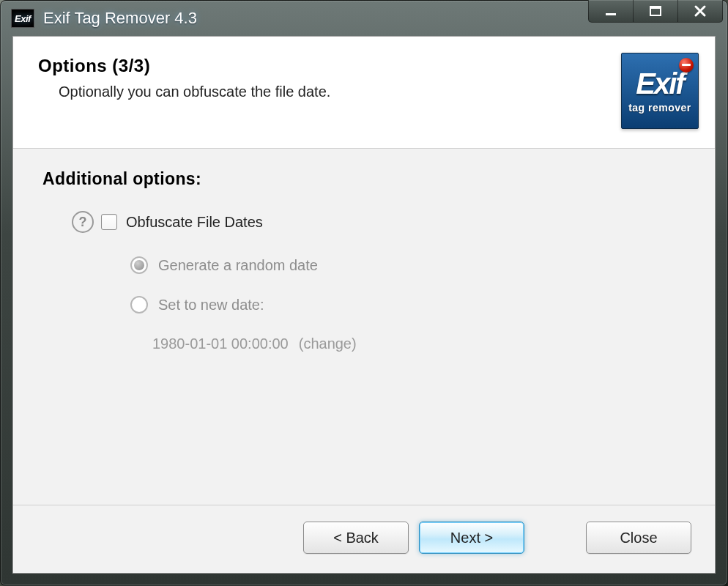  Describe the element at coordinates (328, 344) in the screenshot. I see `change-date-link: (change)` at that location.